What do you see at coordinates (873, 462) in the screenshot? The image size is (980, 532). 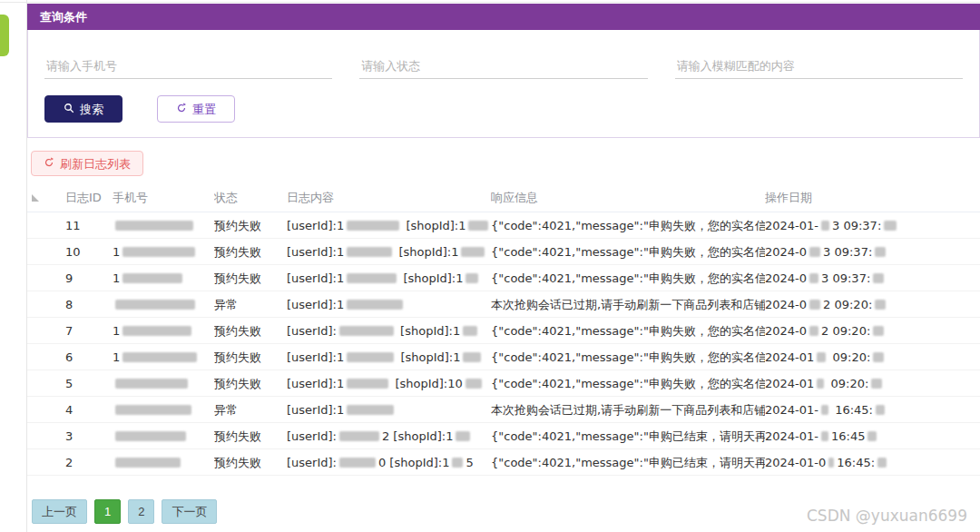 I see `cell-date: 2024-01-016:45:` at bounding box center [873, 462].